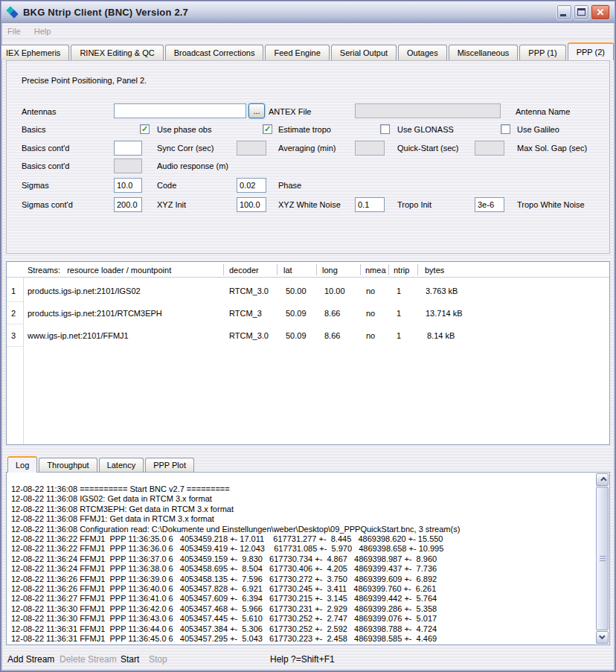  What do you see at coordinates (302, 589) in the screenshot?
I see `log-line: 12-08-22 11:36:26 FFMJ1 PPP 11:36:40.0 6…` at bounding box center [302, 589].